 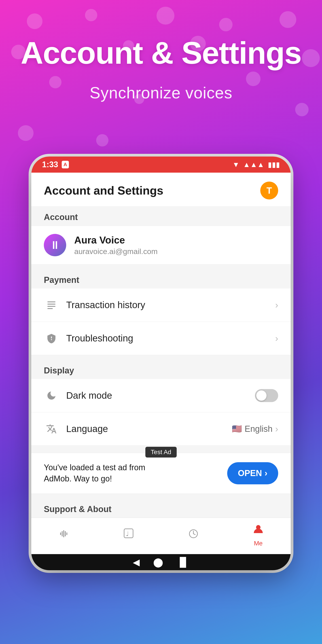 What do you see at coordinates (149, 429) in the screenshot?
I see `language-label: Language` at bounding box center [149, 429].